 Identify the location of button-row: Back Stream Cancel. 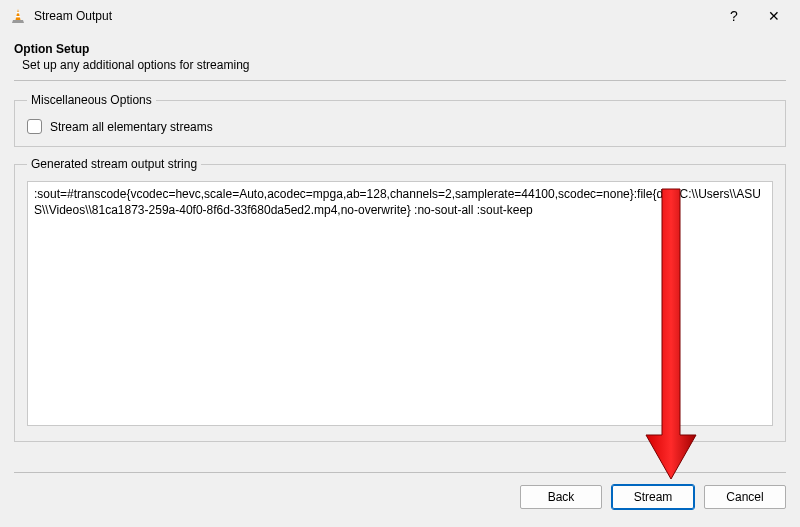
(400, 497).